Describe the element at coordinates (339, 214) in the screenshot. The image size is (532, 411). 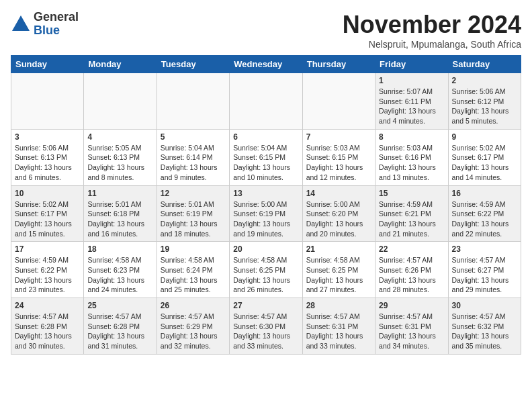
I see `calendar-cell: 14Sunrise: 5:00 AM Sunset: 6:20 PM Dayli…` at that location.